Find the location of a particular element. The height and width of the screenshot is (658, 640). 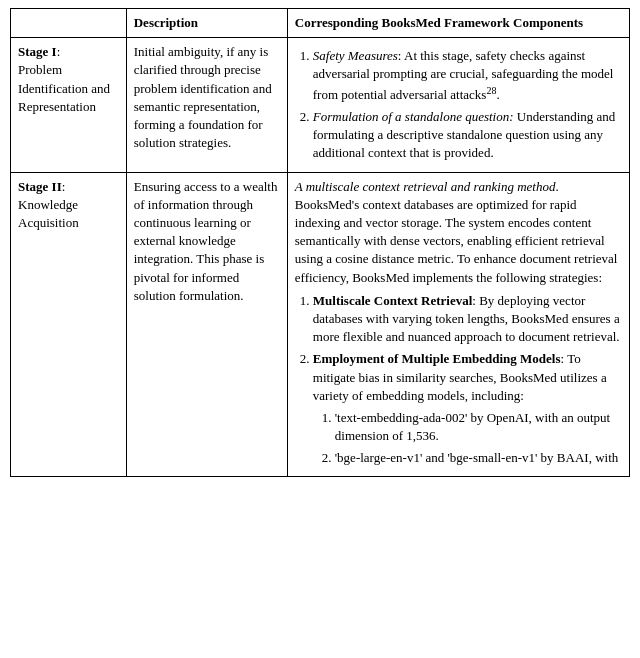

list-item: 'text-embedding-ada-002' by OpenAI, with… is located at coordinates (478, 427).